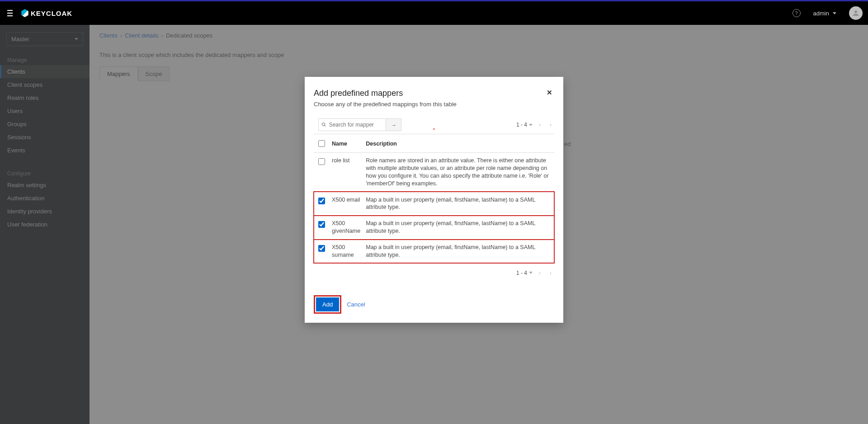 The image size is (868, 424). Describe the element at coordinates (856, 13) in the screenshot. I see `avatar` at that location.